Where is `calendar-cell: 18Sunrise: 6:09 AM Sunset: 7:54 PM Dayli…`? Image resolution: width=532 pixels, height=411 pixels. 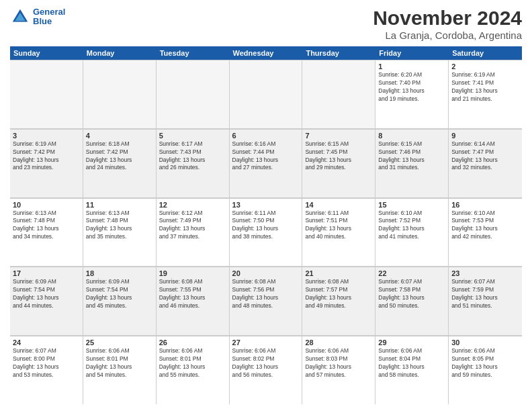 calendar-cell: 18Sunrise: 6:09 AM Sunset: 7:54 PM Dayli… is located at coordinates (120, 301).